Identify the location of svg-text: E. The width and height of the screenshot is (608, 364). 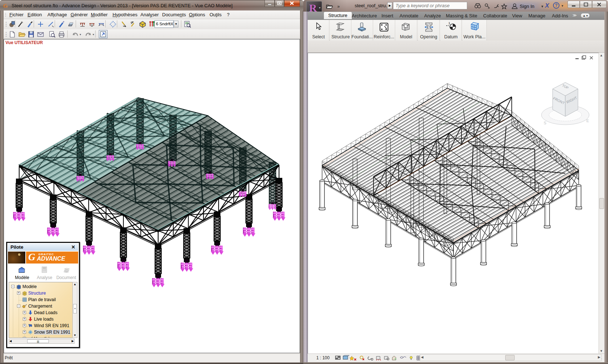
(588, 121).